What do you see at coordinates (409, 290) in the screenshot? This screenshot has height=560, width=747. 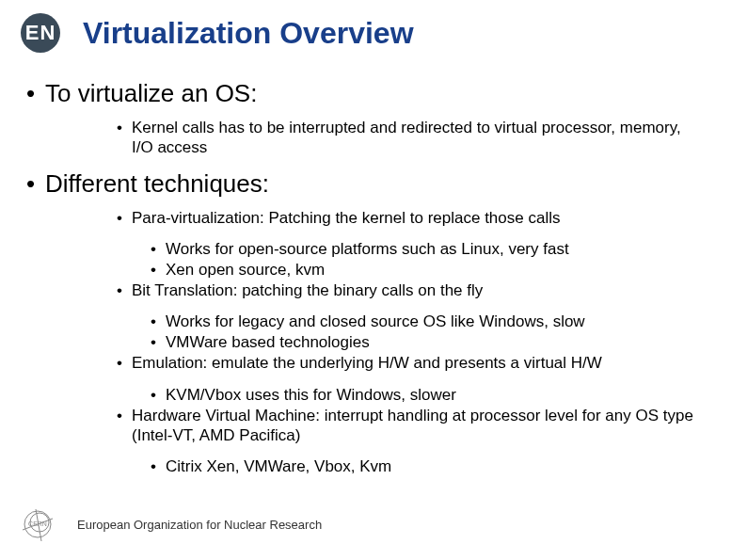 I see `bullet-level2: • Bit Translation: patching the binary c…` at bounding box center [409, 290].